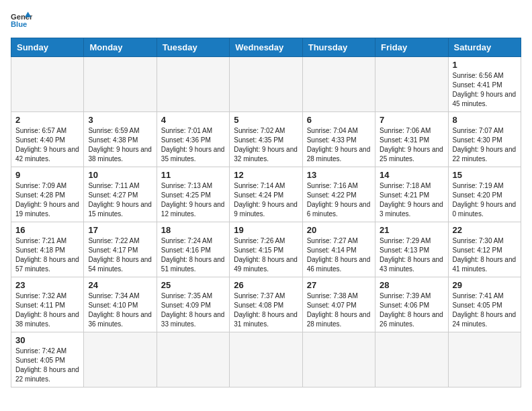 This screenshot has height=411, width=532. I want to click on day-info: Sunrise: 7:29 AM Sunset: 4:13 PM Dayligh…, so click(411, 255).